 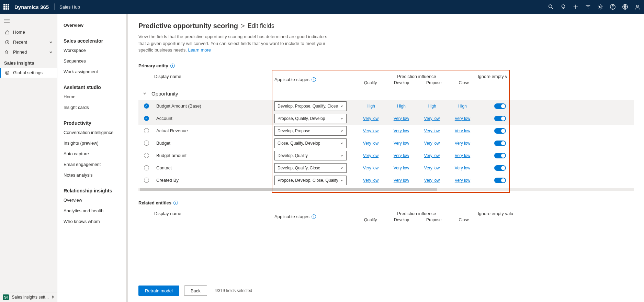 What do you see at coordinates (29, 42) in the screenshot?
I see `nav-recent: Recent` at bounding box center [29, 42].